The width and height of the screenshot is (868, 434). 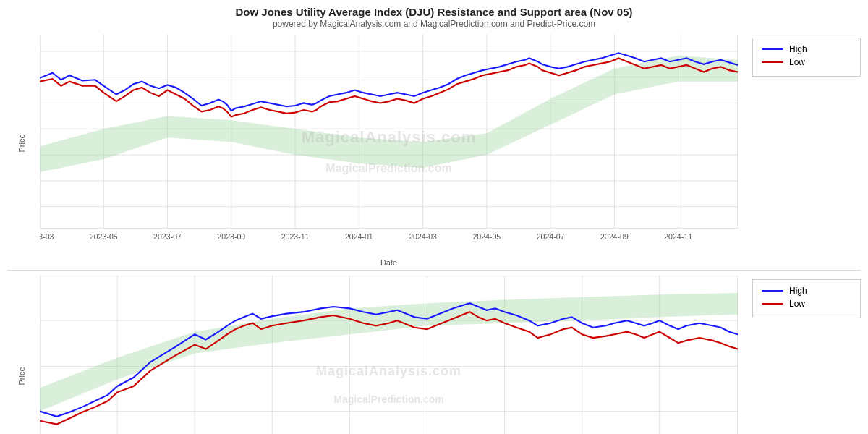 I want to click on legend-item-low-2: Low, so click(x=807, y=304).